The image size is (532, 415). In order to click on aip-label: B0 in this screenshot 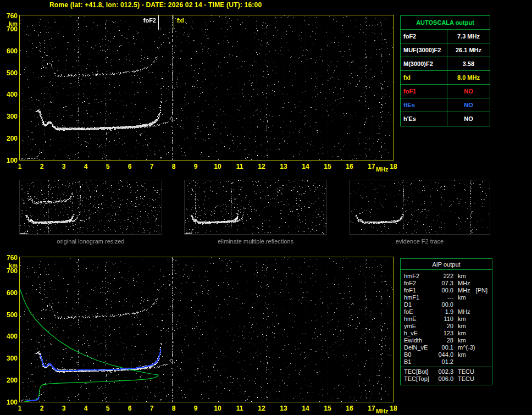, I will do `click(420, 355)`.